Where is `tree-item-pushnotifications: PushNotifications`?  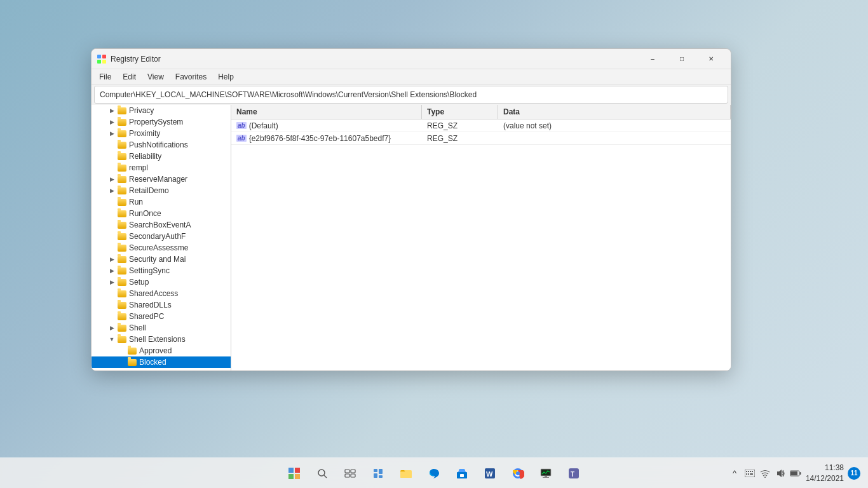
tree-item-pushnotifications: PushNotifications is located at coordinates (161, 145).